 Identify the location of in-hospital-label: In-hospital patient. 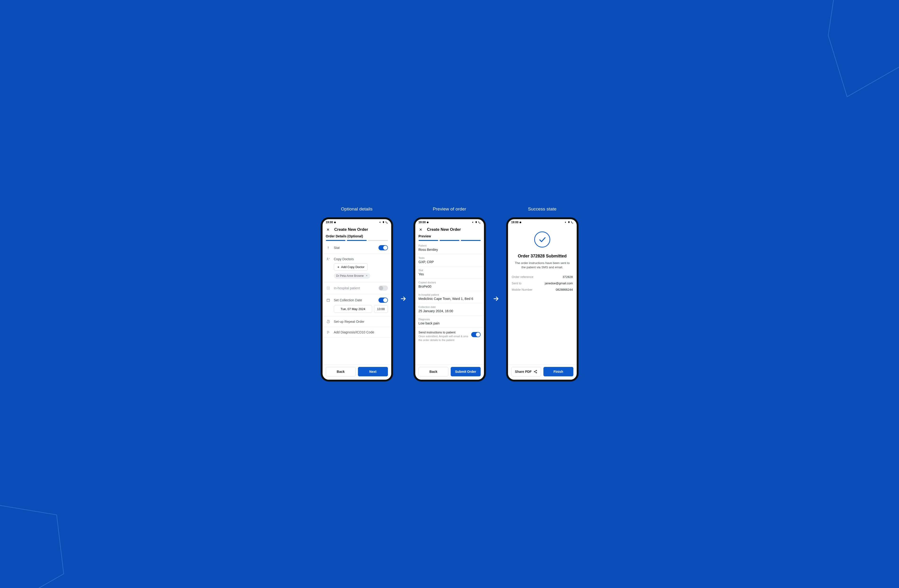
(354, 288).